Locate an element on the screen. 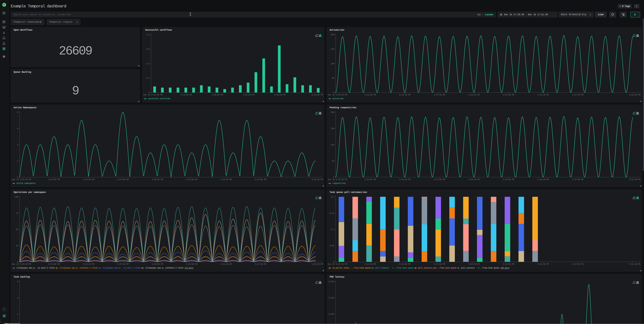 This screenshot has height=324, width=644. svg-text: 5:46:00 PM is located at coordinates (280, 95).